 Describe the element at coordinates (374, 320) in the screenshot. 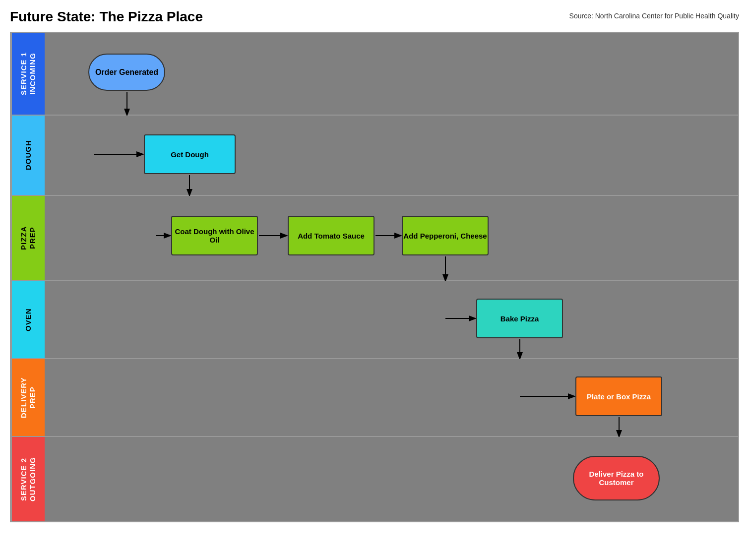

I see `lane-oven: OVEN Bak` at that location.